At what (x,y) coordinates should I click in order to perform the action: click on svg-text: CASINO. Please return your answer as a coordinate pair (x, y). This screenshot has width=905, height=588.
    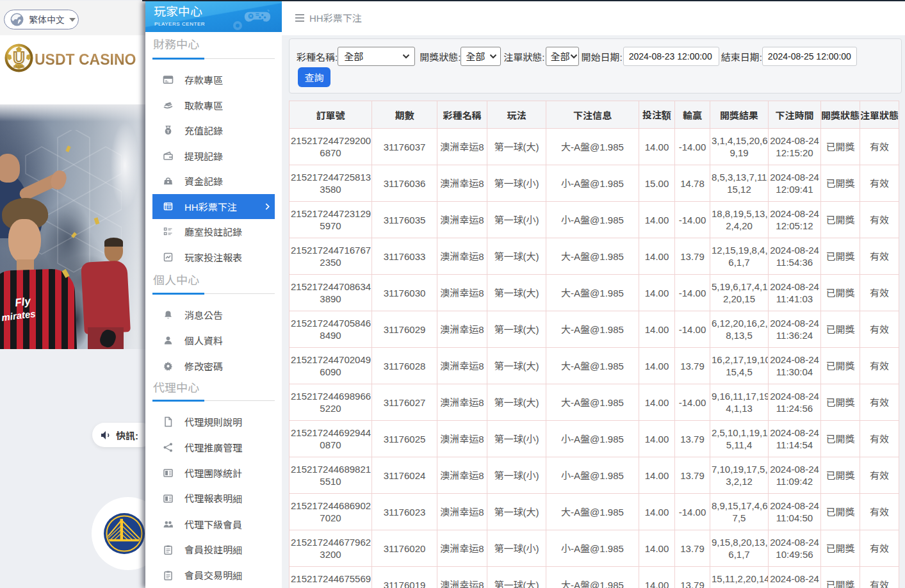
    Looking at the image, I should click on (19, 67).